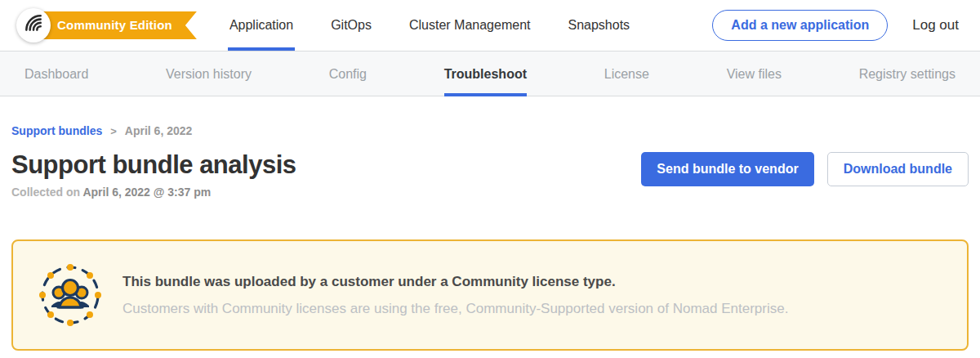  What do you see at coordinates (56, 74) in the screenshot?
I see `subnav-item-dashboard: Dashboard` at bounding box center [56, 74].